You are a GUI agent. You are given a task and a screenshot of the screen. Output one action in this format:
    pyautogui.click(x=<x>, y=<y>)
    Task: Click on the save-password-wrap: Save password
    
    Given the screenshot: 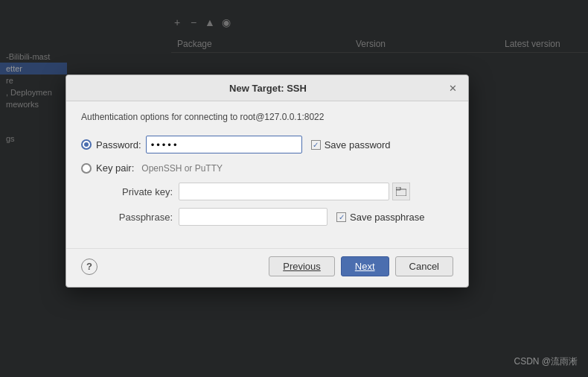 What is the action you would take?
    pyautogui.click(x=351, y=145)
    